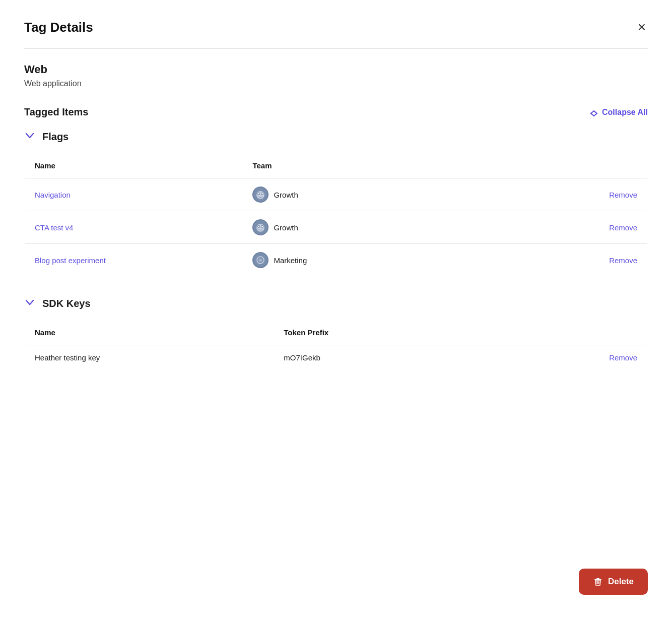  What do you see at coordinates (290, 260) in the screenshot?
I see `team-name: Marketing` at bounding box center [290, 260].